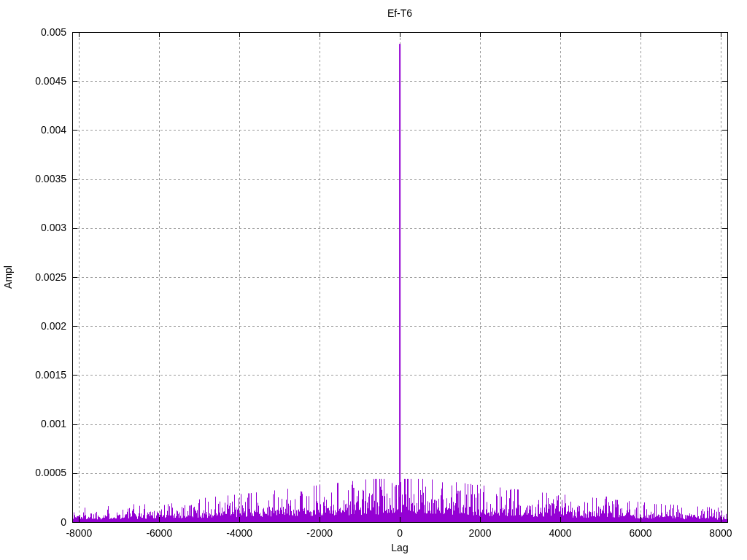  What do you see at coordinates (400, 548) in the screenshot?
I see `x-axis-label: Lag` at bounding box center [400, 548].